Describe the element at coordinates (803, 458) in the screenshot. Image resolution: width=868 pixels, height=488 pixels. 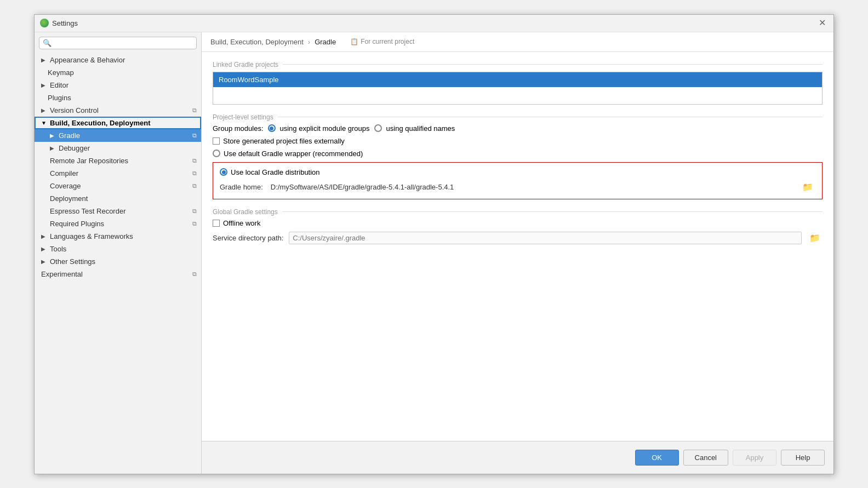
I see `help-button: Help` at that location.